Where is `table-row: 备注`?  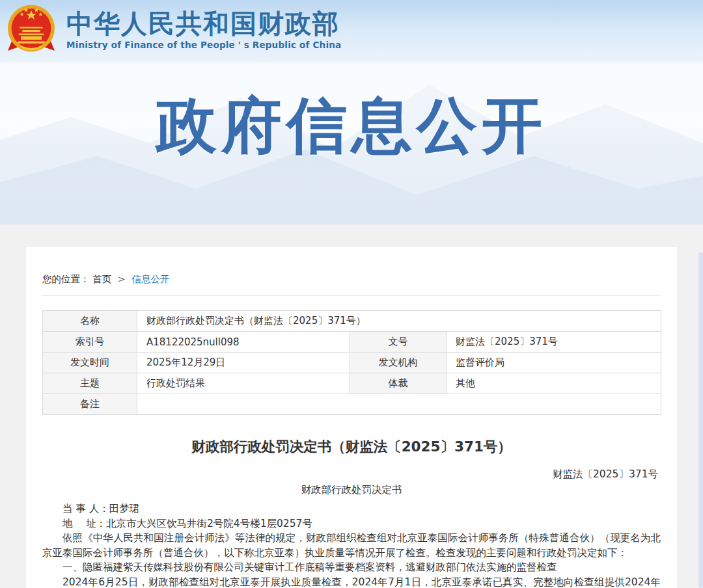
table-row: 备注 is located at coordinates (352, 405).